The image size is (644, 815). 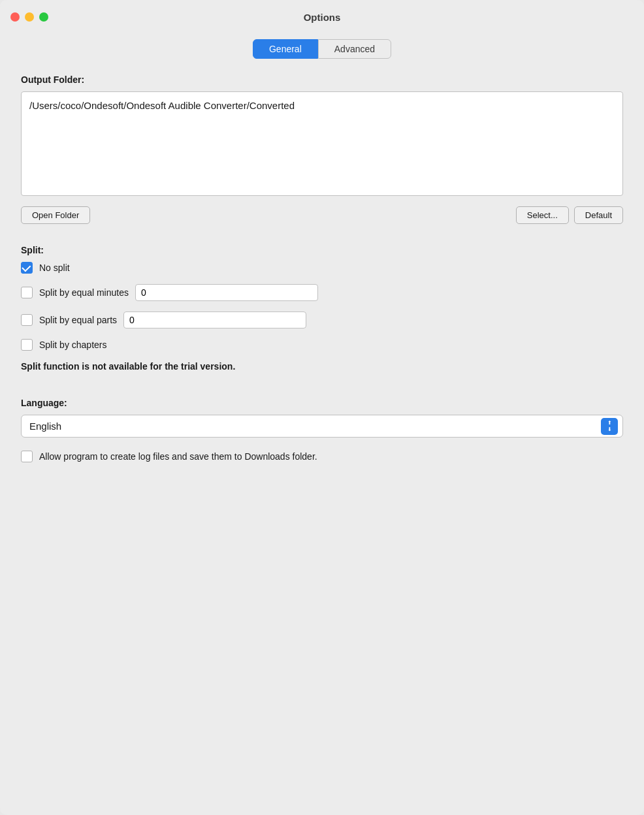 What do you see at coordinates (56, 216) in the screenshot?
I see `folder-btn-left: Open Folder` at bounding box center [56, 216].